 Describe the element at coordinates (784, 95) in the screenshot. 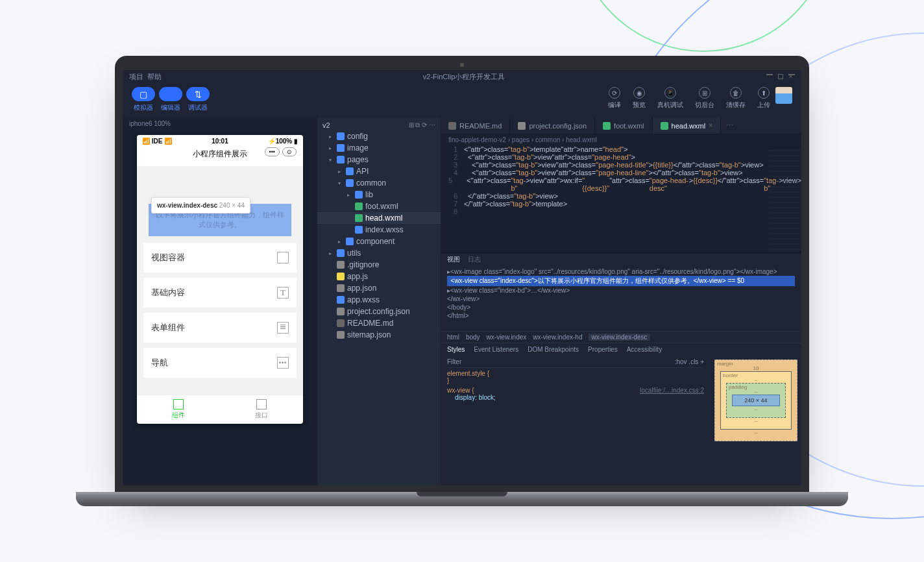

I see `avatar` at that location.